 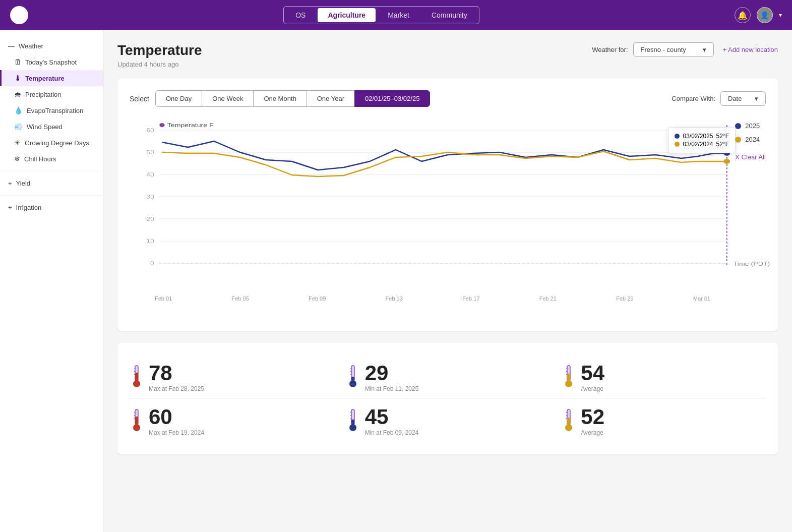 What do you see at coordinates (18, 127) in the screenshot?
I see `wind-icon: 💨` at bounding box center [18, 127].